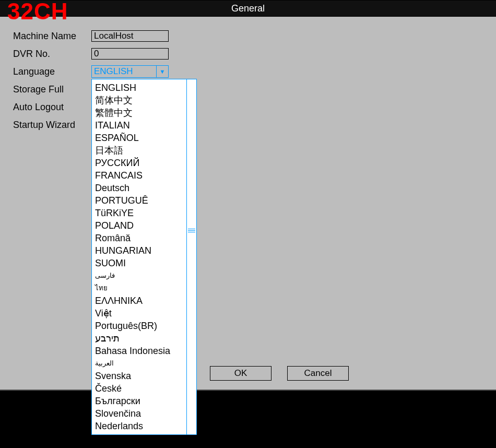  Describe the element at coordinates (139, 376) in the screenshot. I see `language-option: Svenska` at that location.